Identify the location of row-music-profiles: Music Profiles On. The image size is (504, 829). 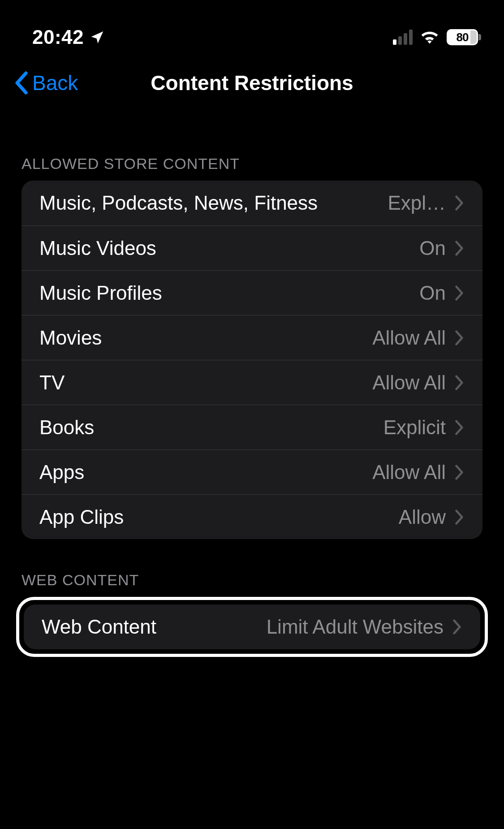
(252, 293).